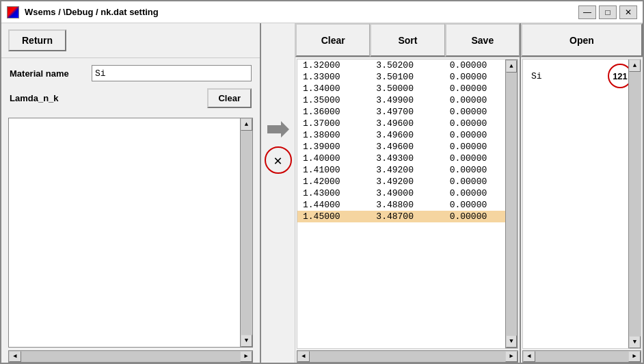 The image size is (644, 364). Describe the element at coordinates (230, 99) in the screenshot. I see `left-clear-button: Clear` at that location.